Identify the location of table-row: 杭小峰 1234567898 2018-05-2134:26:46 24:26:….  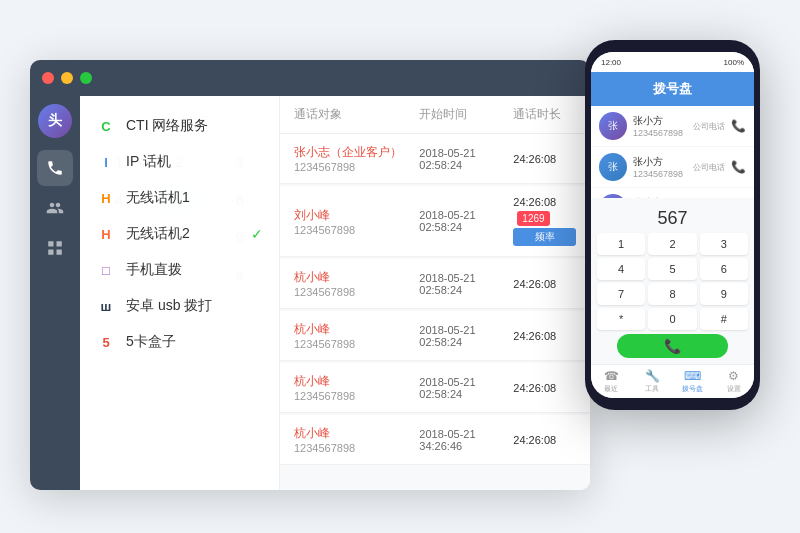
(435, 440).